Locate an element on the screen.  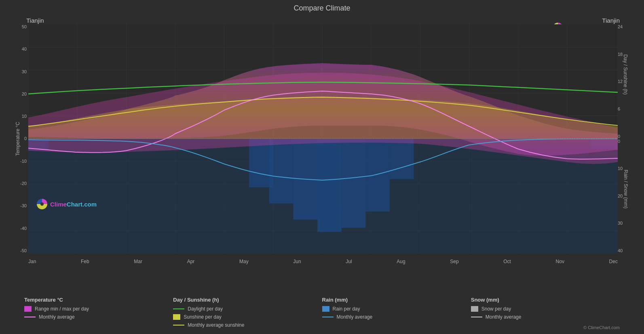
legend-snow-title: Snow (mm) is located at coordinates (545, 300).